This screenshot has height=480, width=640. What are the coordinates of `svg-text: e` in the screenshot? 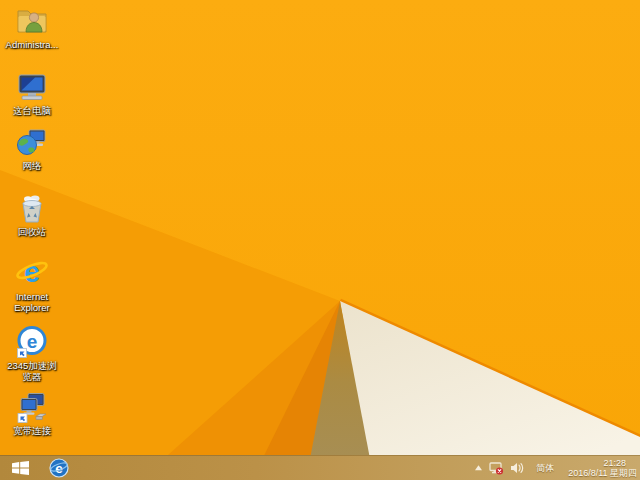 It's located at (32, 342).